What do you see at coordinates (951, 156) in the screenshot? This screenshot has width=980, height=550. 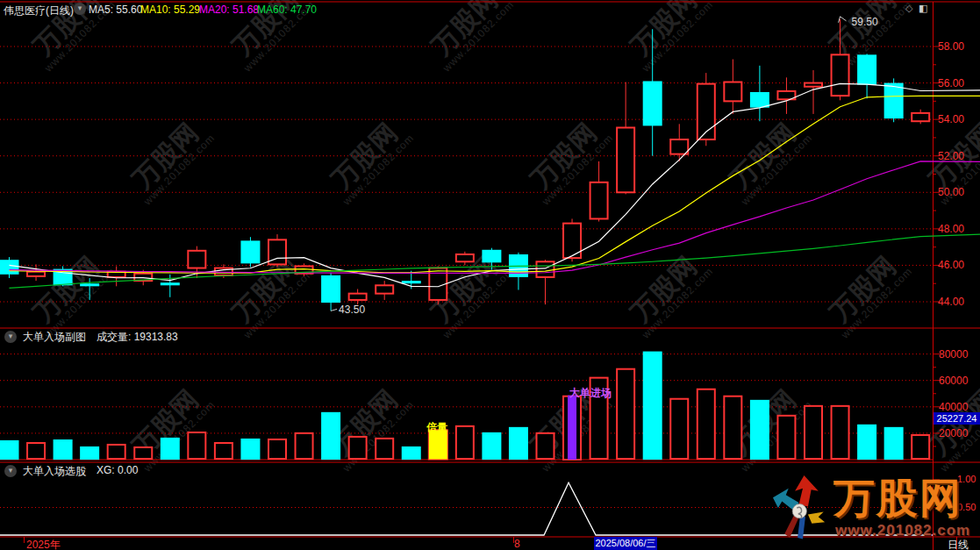 I see `price-axis-label: 52.00` at bounding box center [951, 156].